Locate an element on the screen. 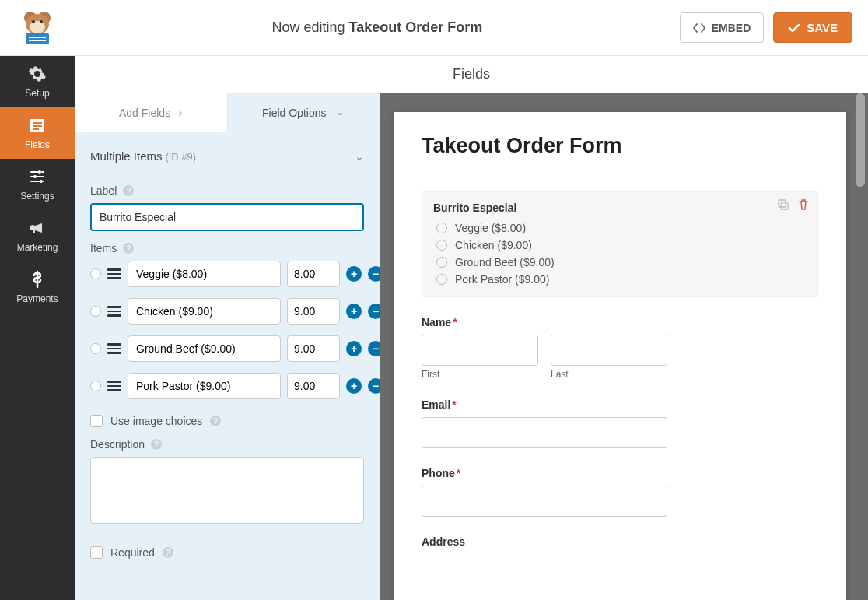 This screenshot has width=868, height=600. radio-option: Veggie ($8.00) is located at coordinates (621, 228).